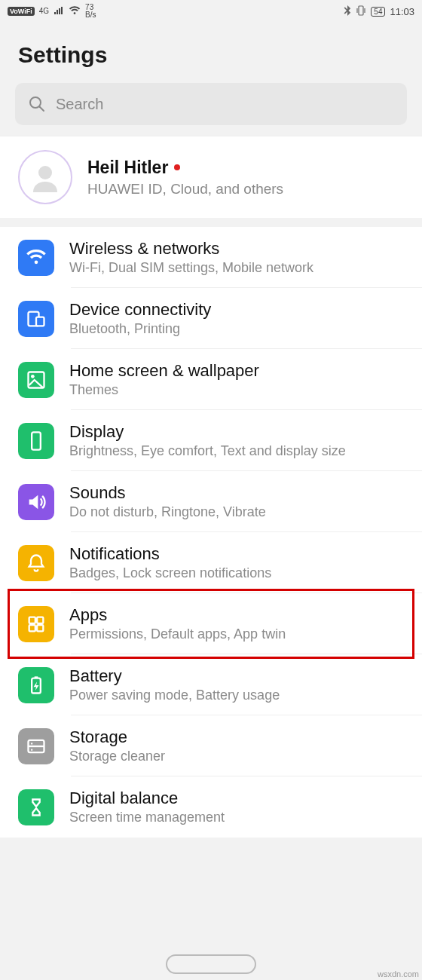 This screenshot has width=422, height=980. Describe the element at coordinates (36, 441) in the screenshot. I see `phone-icon` at that location.